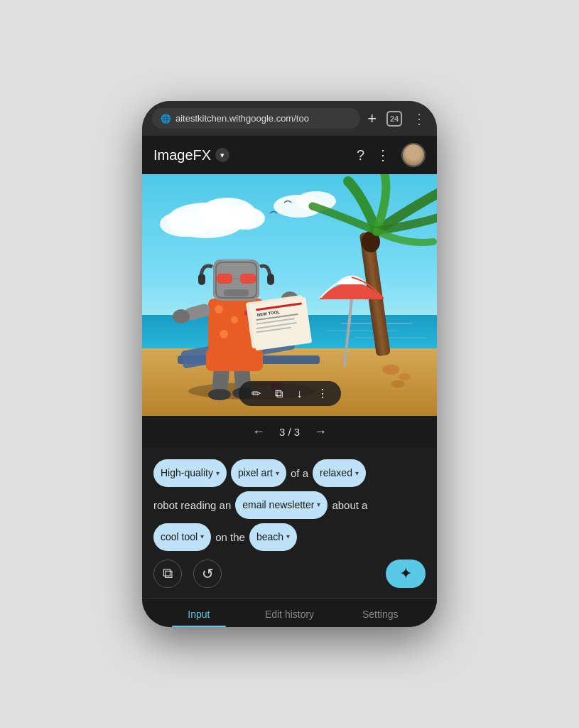 The image size is (579, 728). What do you see at coordinates (290, 613) in the screenshot?
I see `tab-edit-history: Edit history` at bounding box center [290, 613].